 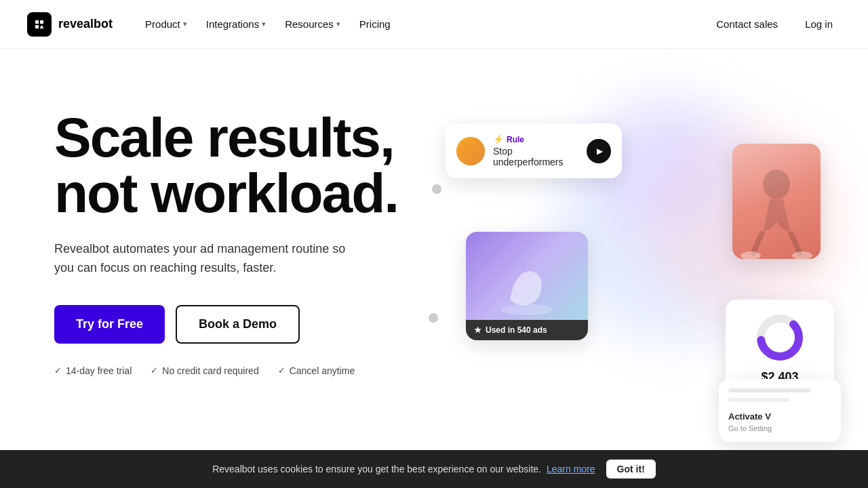 I want to click on navbar: revealbot Product ▾ Integrations ▾ Resou…, so click(x=434, y=24).